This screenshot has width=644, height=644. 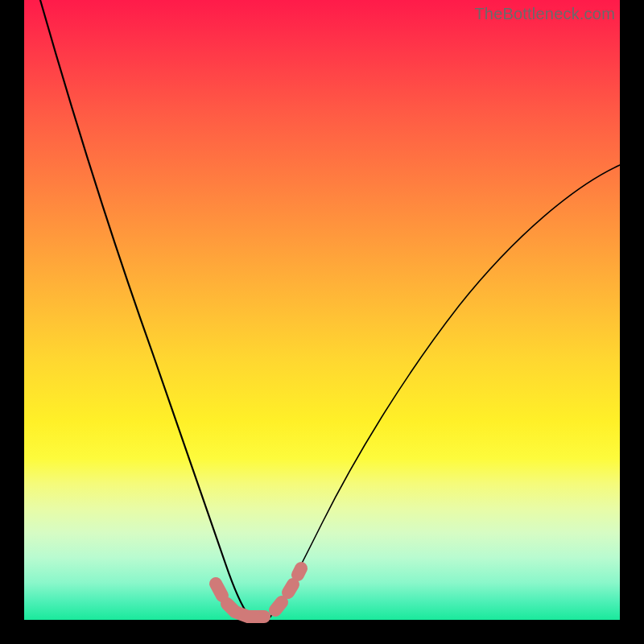 I want to click on watermark-text: TheBottleneck.com, so click(x=544, y=14).